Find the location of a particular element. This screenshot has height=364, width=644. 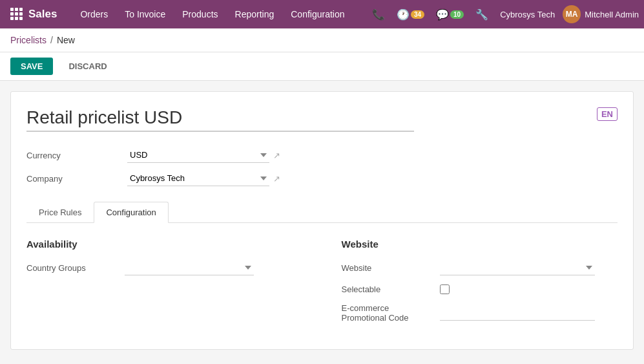

nav-reporting: Reporting is located at coordinates (254, 14).